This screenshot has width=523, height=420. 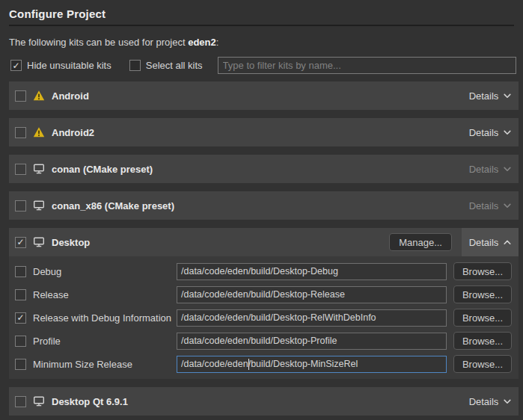 What do you see at coordinates (263, 242) in the screenshot?
I see `kit-header: Desktop Manage... Details` at bounding box center [263, 242].